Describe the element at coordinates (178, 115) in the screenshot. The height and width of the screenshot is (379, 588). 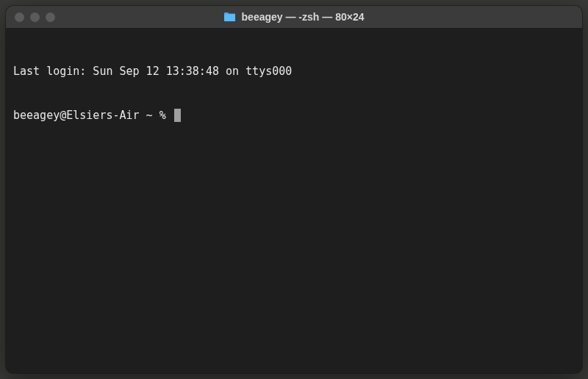
I see `cursor` at that location.